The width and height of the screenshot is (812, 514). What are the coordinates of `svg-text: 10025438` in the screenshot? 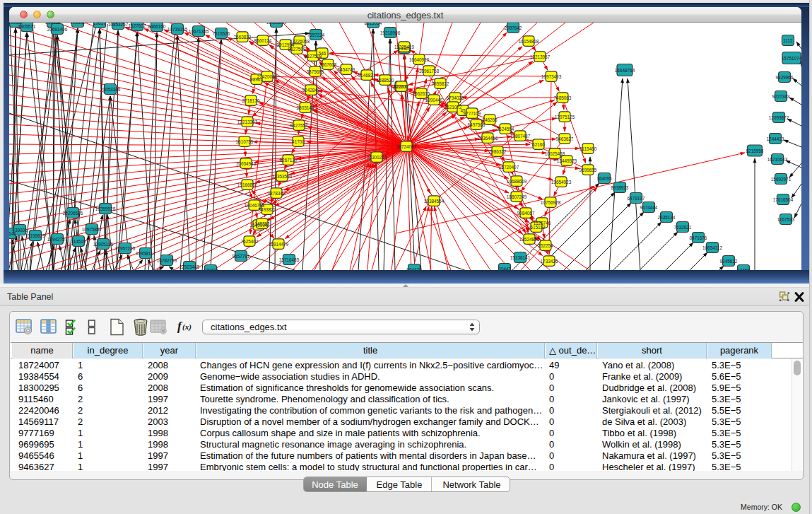 It's located at (555, 154).